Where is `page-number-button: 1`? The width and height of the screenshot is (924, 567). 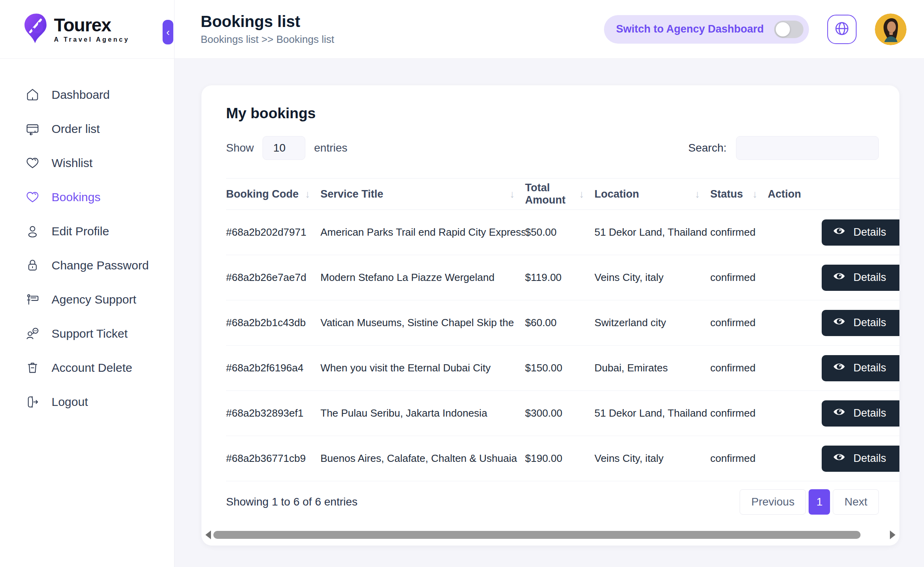 page-number-button: 1 is located at coordinates (819, 502).